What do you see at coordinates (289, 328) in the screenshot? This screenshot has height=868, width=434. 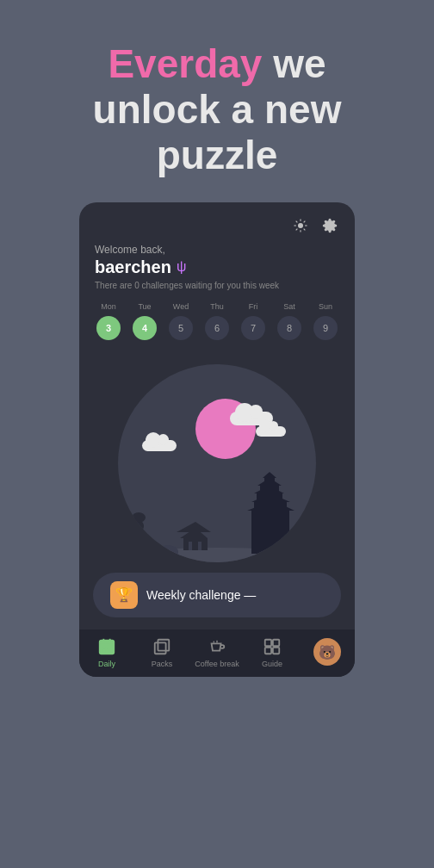 I see `day-circle-sat: 8` at bounding box center [289, 328].